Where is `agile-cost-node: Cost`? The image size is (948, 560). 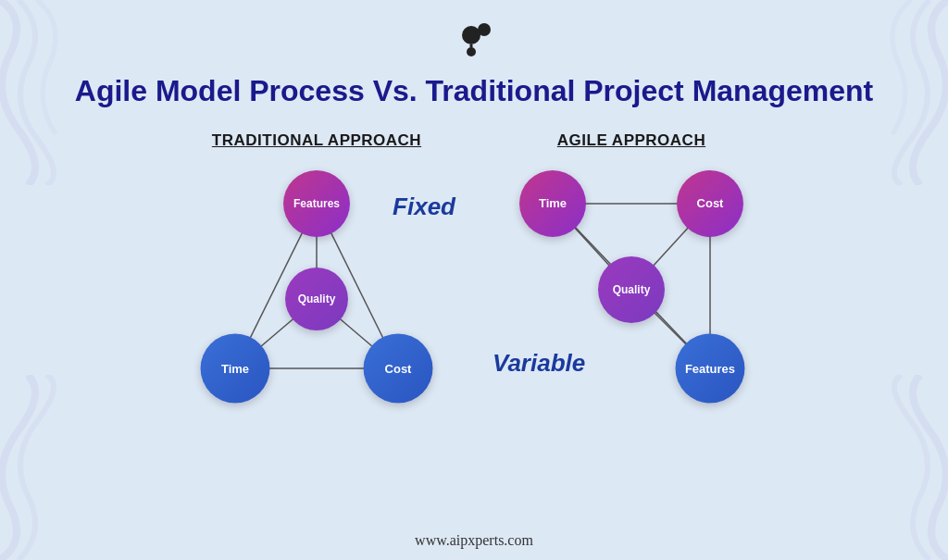 agile-cost-node: Cost is located at coordinates (710, 204).